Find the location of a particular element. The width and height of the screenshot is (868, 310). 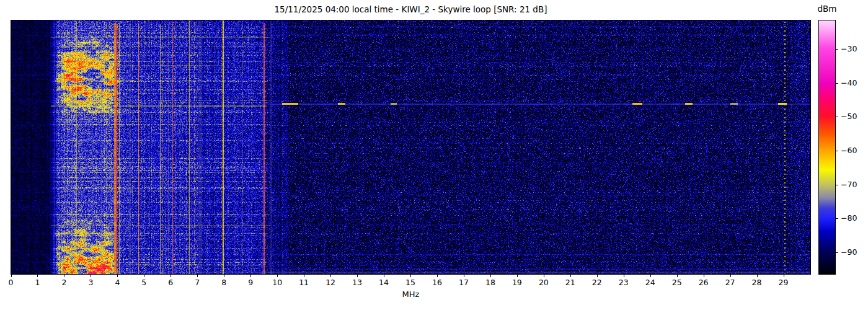

x-axis-tick-label: 26 is located at coordinates (704, 283).